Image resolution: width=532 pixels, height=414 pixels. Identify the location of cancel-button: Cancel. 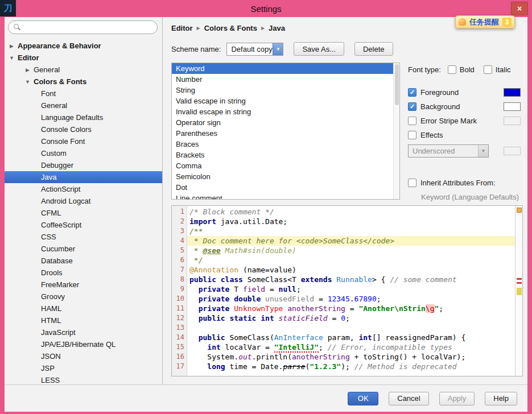
(409, 399).